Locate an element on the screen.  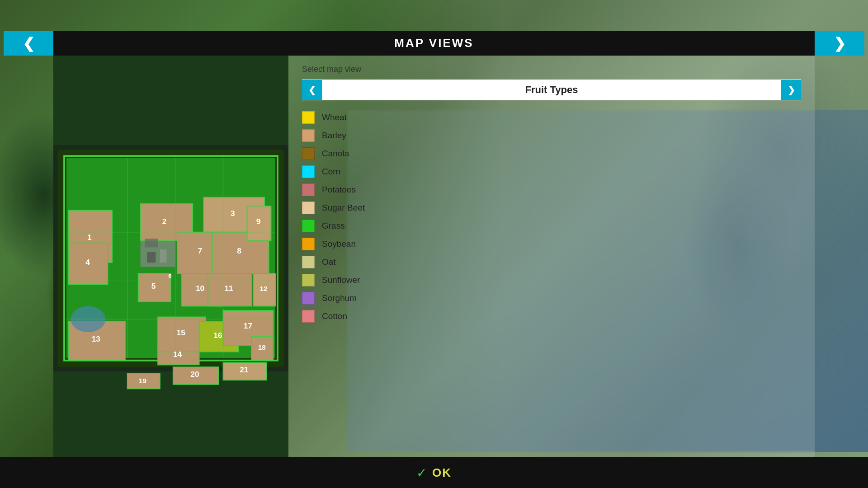
fruit-name: Sugar Beet is located at coordinates (344, 208).